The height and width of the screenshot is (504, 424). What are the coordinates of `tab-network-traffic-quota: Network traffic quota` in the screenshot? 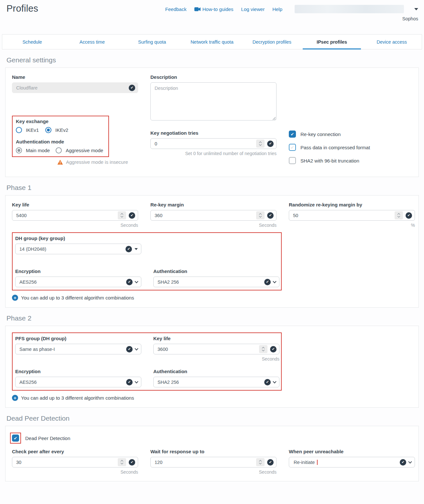 It's located at (212, 42).